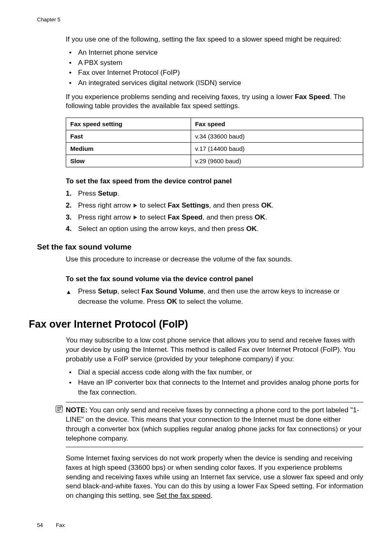 The height and width of the screenshot is (543, 392). I want to click on section-name: Fax, so click(60, 525).